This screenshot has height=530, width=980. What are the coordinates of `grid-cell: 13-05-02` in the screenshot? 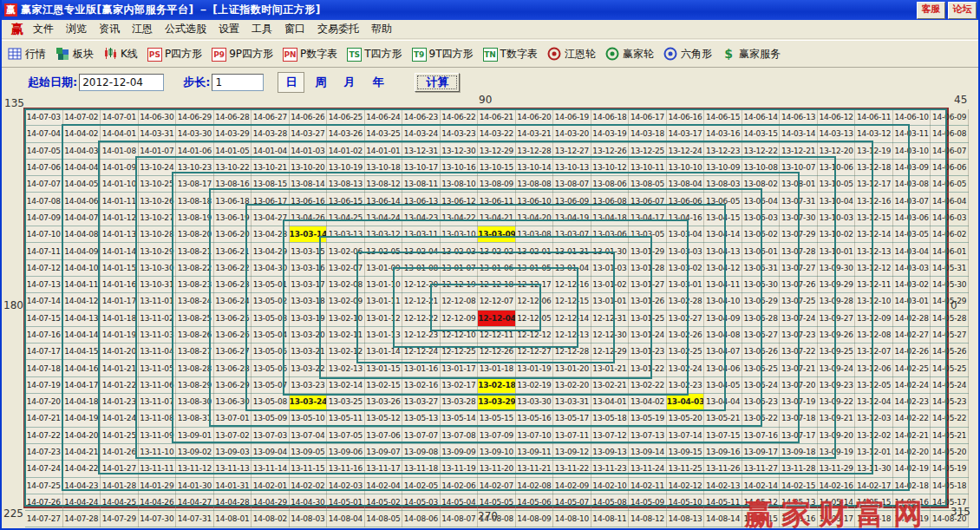 It's located at (271, 302).